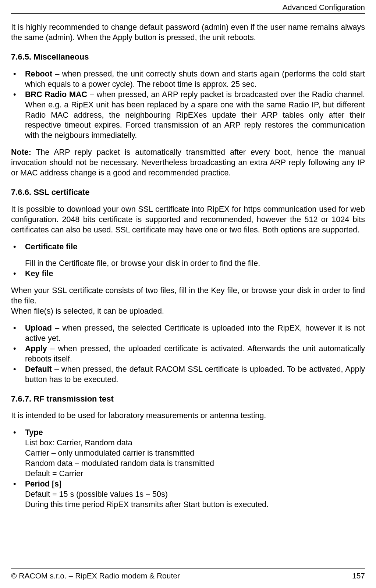  What do you see at coordinates (195, 264) in the screenshot?
I see `desc-cert-file: Fill in the Certificate file, or browse …` at bounding box center [195, 264].